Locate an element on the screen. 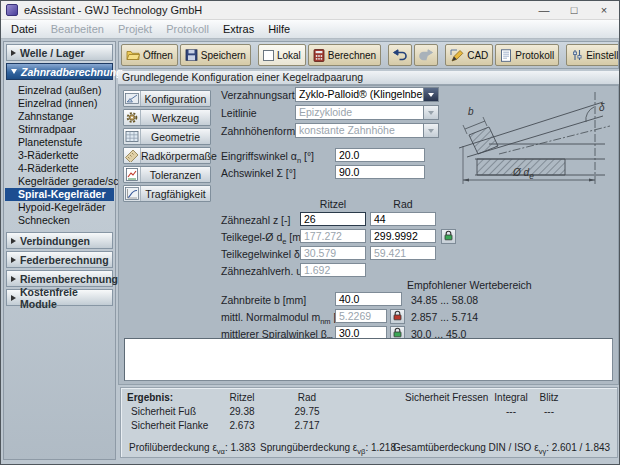 This screenshot has height=465, width=620. zaehnezahl-rad-input: 44 is located at coordinates (403, 219).